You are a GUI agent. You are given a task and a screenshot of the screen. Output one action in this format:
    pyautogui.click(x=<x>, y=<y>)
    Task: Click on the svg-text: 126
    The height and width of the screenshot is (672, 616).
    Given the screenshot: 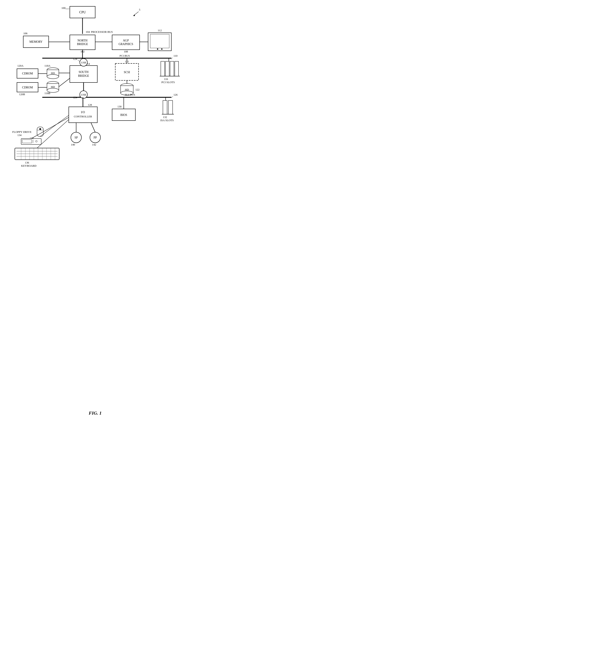 What is the action you would take?
    pyautogui.click(x=175, y=95)
    